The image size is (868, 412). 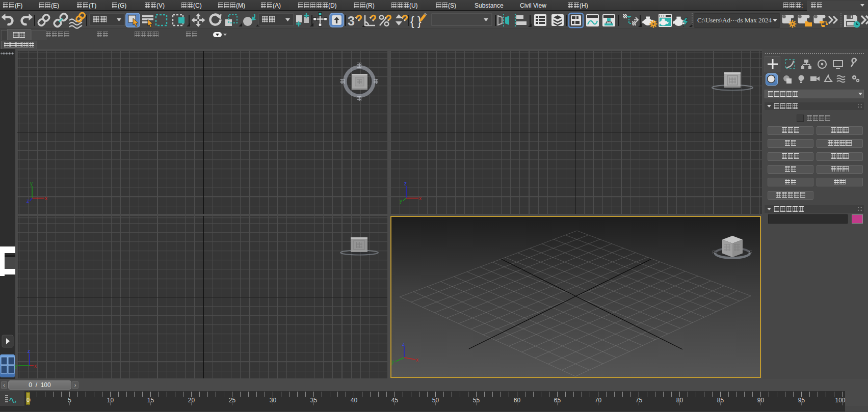 I want to click on svg-text: 75, so click(x=639, y=400).